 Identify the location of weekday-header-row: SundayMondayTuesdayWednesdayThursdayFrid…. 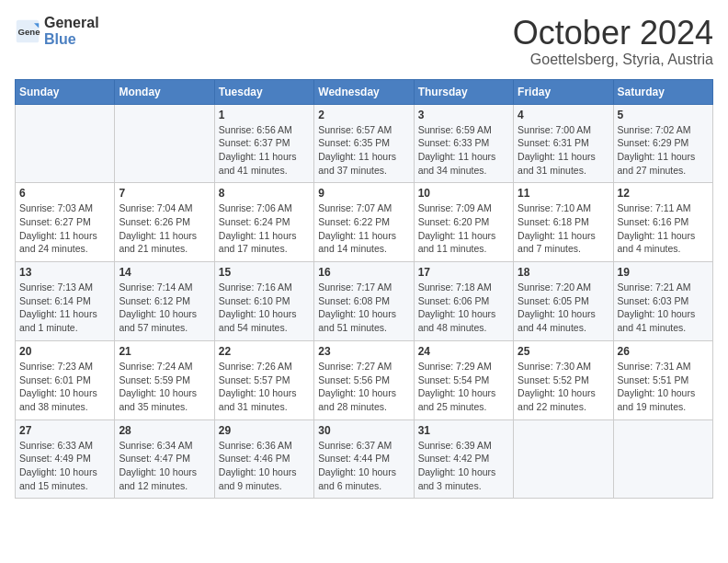
(364, 92).